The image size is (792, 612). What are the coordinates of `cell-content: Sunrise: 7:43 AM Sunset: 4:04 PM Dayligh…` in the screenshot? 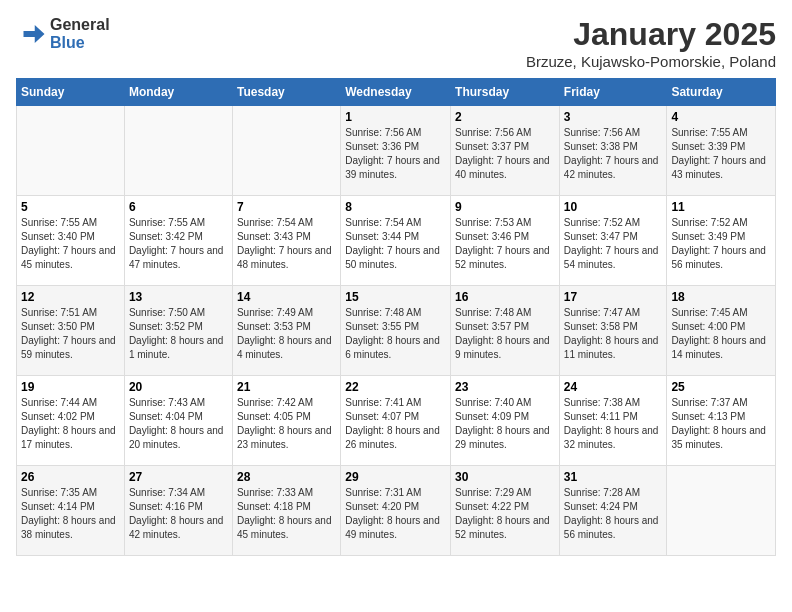 It's located at (178, 424).